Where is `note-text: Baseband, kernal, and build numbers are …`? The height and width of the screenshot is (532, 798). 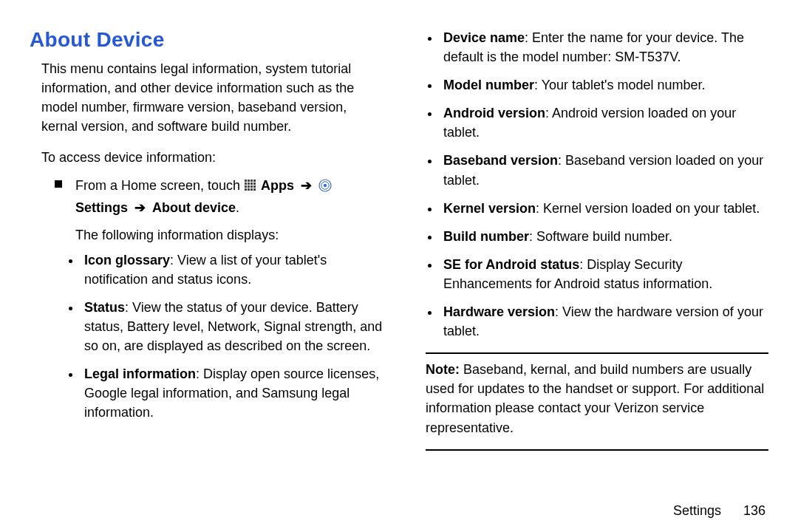 note-text: Baseband, kernal, and build numbers are … is located at coordinates (595, 398).